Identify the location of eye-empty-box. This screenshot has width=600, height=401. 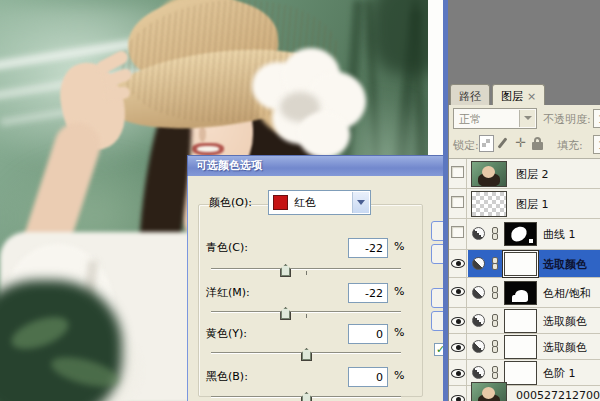
(458, 202).